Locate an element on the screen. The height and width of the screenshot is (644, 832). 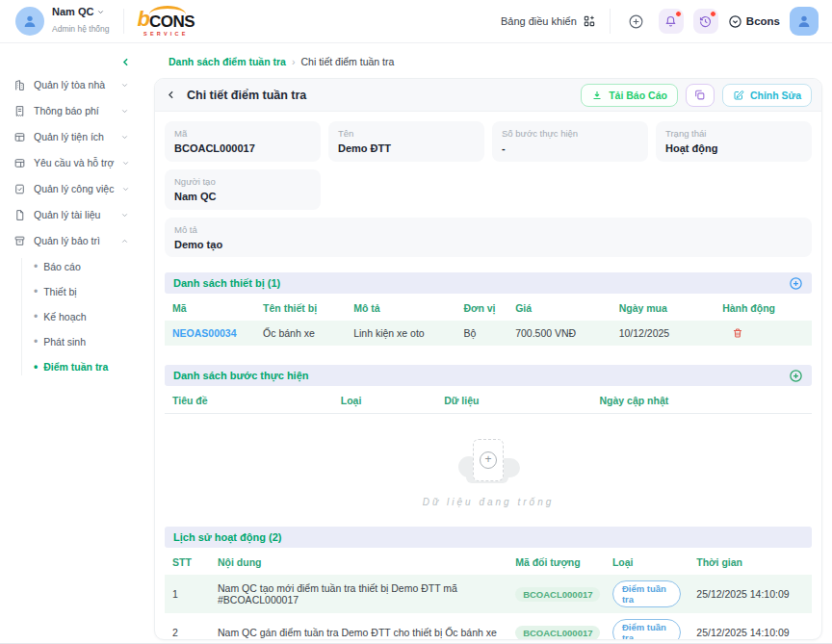
col-header: Tên thiết bị is located at coordinates (300, 307).